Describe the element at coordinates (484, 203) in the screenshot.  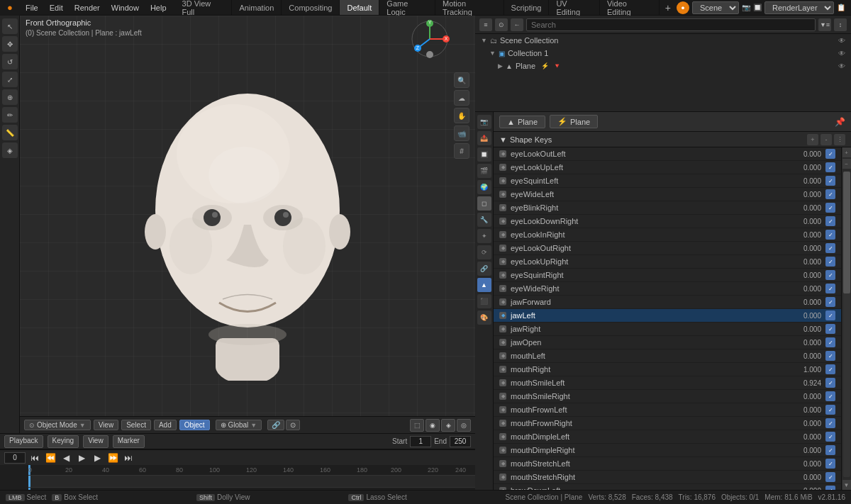
I see `prop-object-icon: ◻` at that location.